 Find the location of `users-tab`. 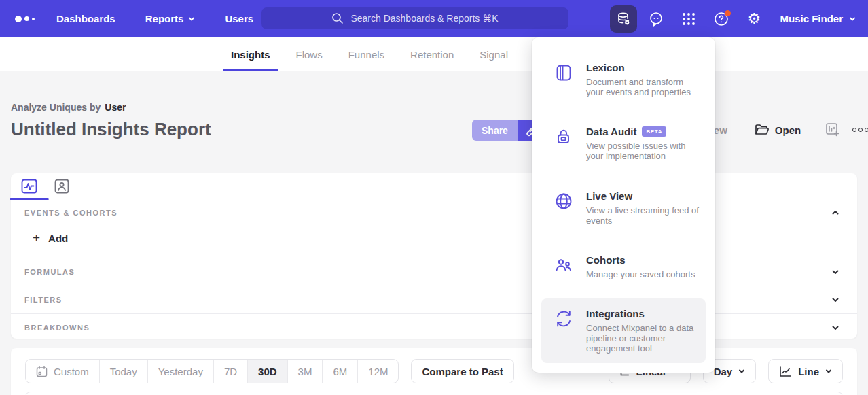

users-tab is located at coordinates (62, 186).